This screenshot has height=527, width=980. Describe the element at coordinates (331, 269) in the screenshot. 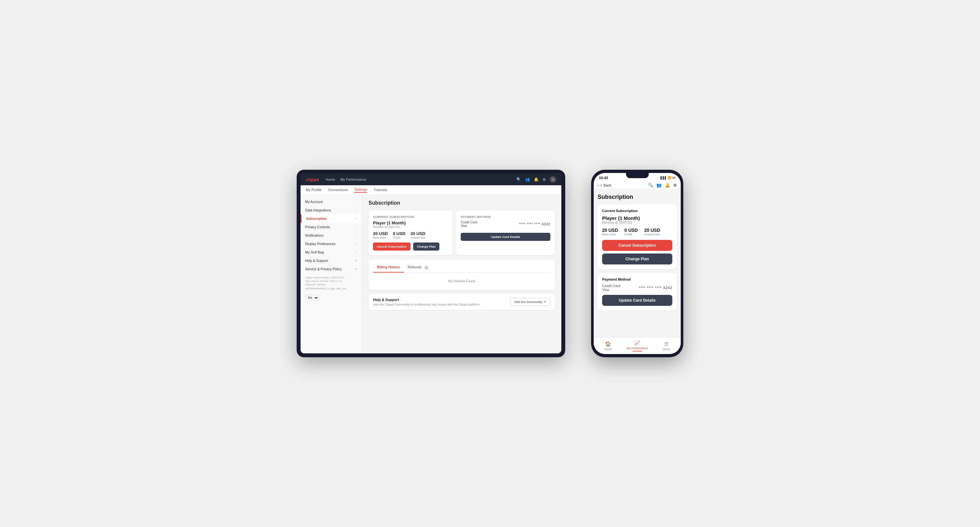

I see `sidebar-item-service-privacy-policy: Service & Privacy Policy ↗` at that location.